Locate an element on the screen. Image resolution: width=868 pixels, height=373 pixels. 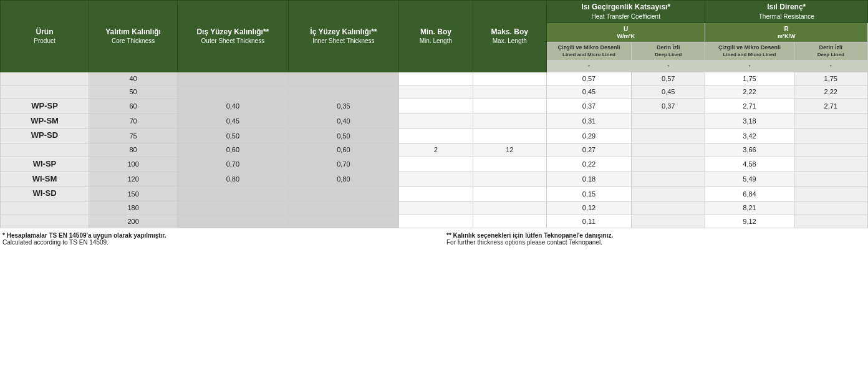
inner-sheet-cell: 0,70 is located at coordinates (344, 164).